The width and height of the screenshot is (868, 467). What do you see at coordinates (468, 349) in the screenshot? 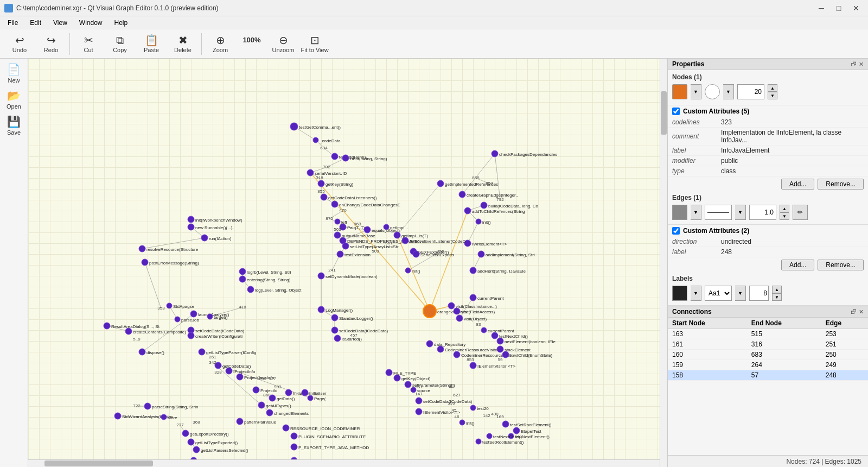
I see `graph-node: CodeminerRessourceVisitor` at bounding box center [468, 349].